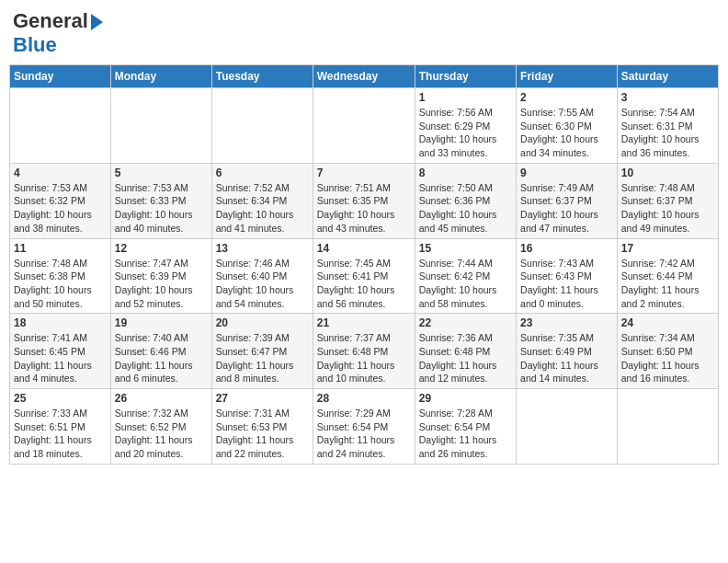 The width and height of the screenshot is (728, 563). What do you see at coordinates (262, 276) in the screenshot?
I see `calendar-cell: 13Sunrise: 7:46 AM Sunset: 6:40 PM Dayli…` at bounding box center [262, 276].